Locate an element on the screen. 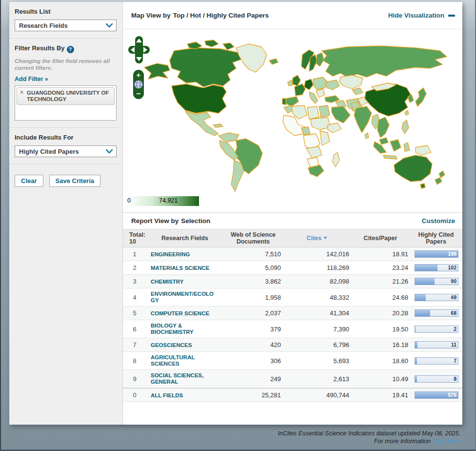 The image size is (476, 451). country-italy is located at coordinates (314, 98).